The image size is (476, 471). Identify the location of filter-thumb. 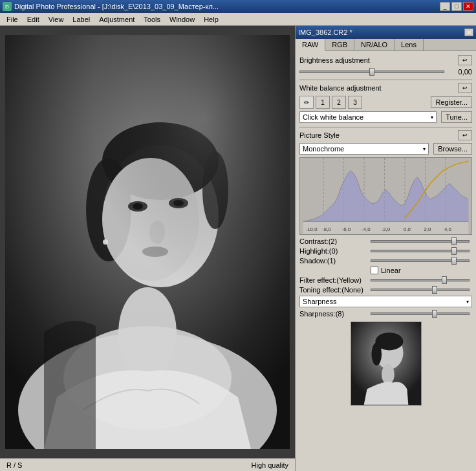
(444, 280).